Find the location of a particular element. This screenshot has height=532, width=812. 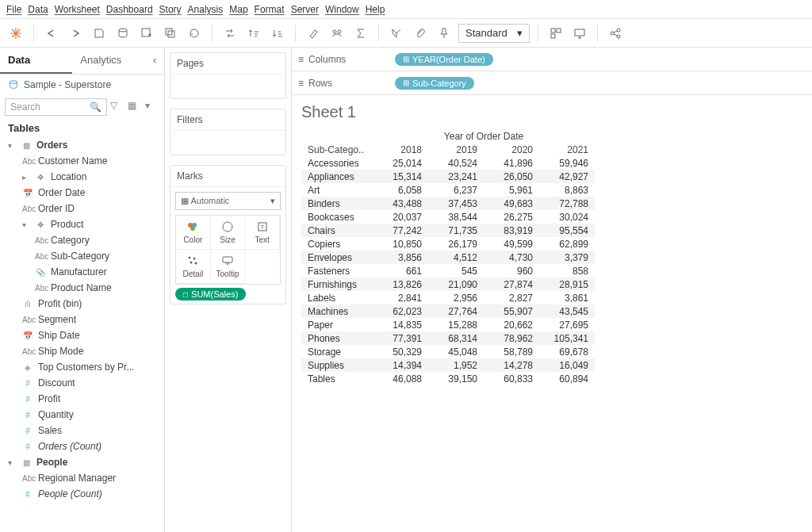

field-customer-name: AbcCustomer Name is located at coordinates (82, 161).